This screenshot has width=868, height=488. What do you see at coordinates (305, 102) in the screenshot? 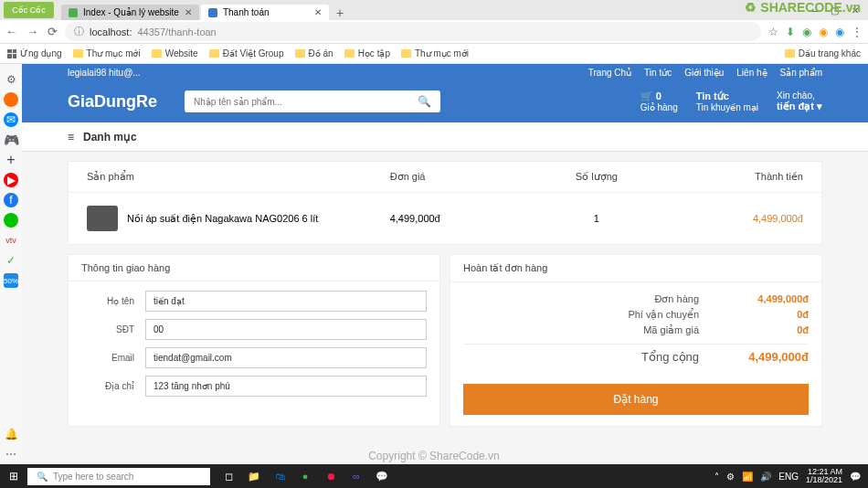
I see `search-input` at bounding box center [305, 102].